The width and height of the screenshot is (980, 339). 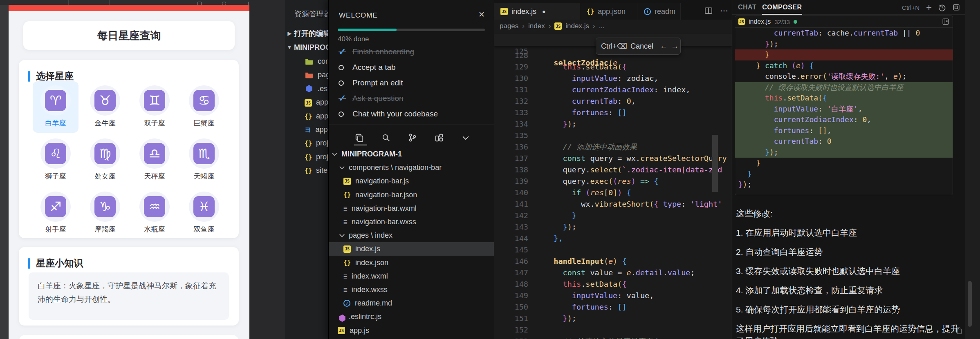 I want to click on code-line: 130 inputValue: zodiac,, so click(x=613, y=78).